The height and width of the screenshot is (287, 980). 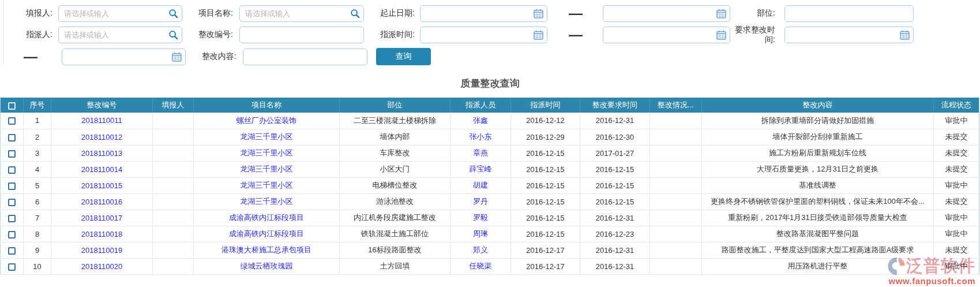 I want to click on part-cell: 小区大门, so click(x=395, y=169).